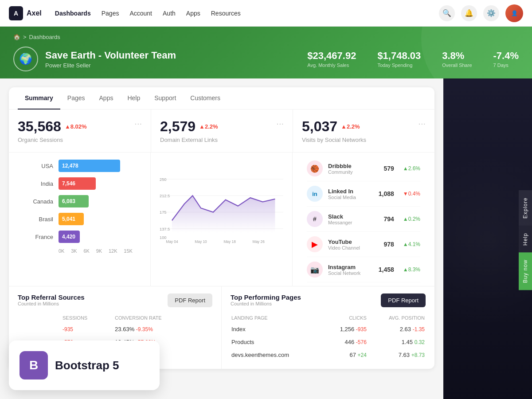 This screenshot has width=532, height=399. What do you see at coordinates (230, 242) in the screenshot?
I see `svg-text: May 18` at bounding box center [230, 242].